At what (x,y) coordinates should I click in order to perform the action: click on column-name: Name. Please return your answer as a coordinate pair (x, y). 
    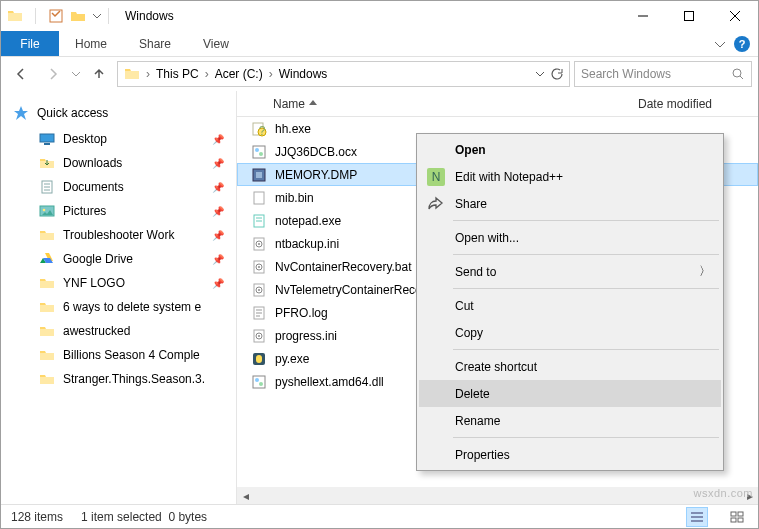
    Looking at the image, I should click on (438, 104).